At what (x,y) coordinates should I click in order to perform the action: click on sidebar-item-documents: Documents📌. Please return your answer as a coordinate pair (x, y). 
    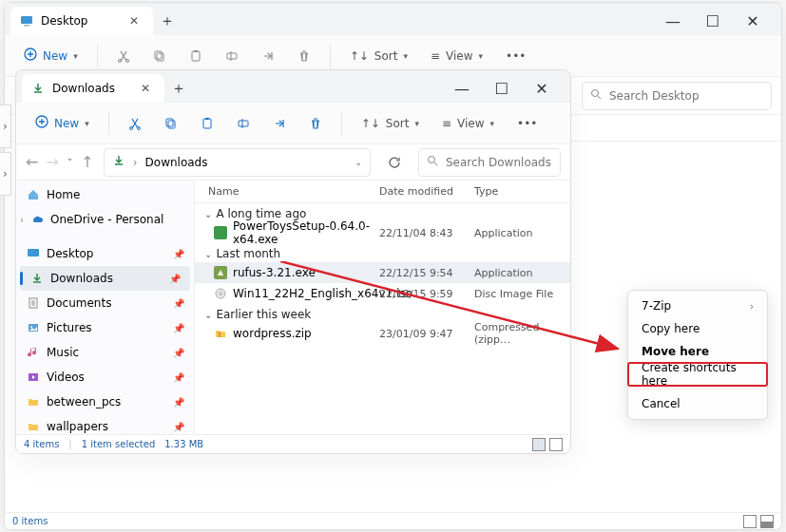
    Looking at the image, I should click on (105, 303).